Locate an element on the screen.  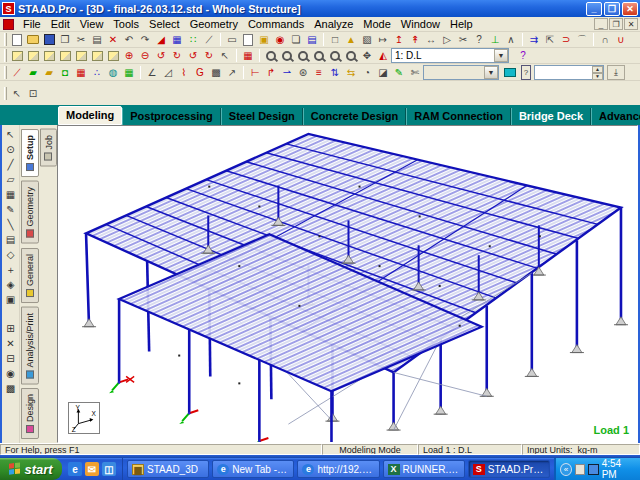
rotate-entities-icon: ▷ is located at coordinates (447, 40).